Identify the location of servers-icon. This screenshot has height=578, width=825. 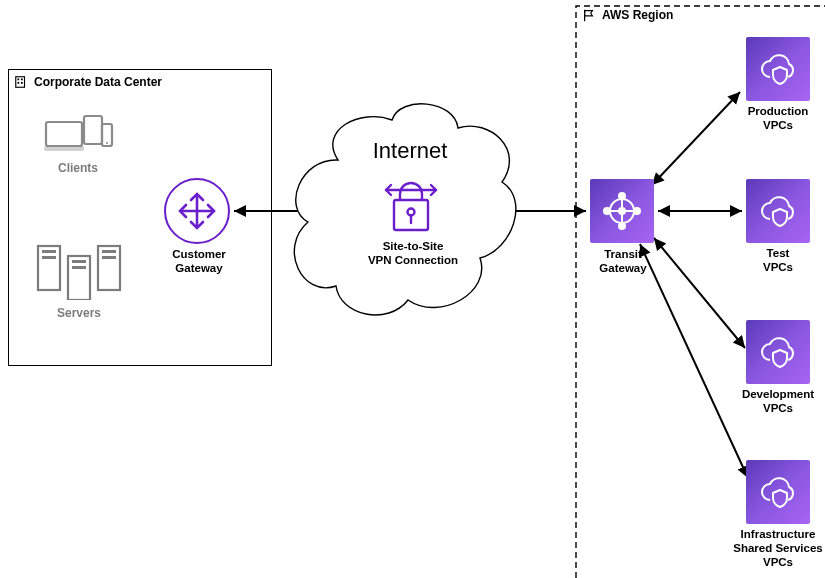
(79, 272).